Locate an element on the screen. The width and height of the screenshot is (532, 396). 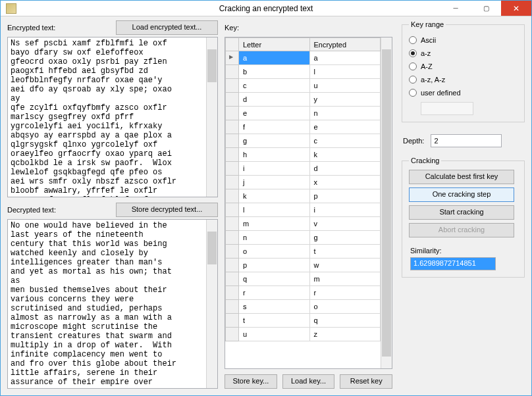
cell-encrypted: l is located at coordinates (345, 72).